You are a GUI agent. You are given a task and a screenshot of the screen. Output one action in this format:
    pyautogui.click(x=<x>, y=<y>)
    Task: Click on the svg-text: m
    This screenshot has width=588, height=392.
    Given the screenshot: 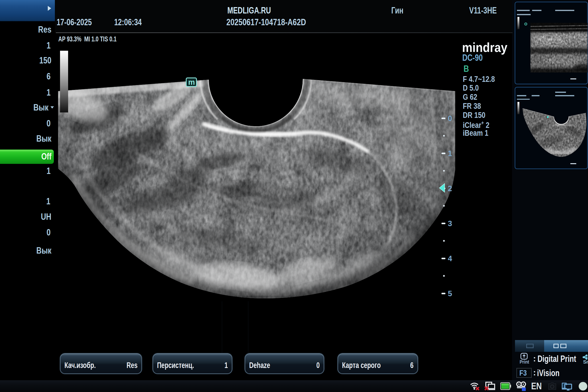 What is the action you would take?
    pyautogui.click(x=192, y=82)
    